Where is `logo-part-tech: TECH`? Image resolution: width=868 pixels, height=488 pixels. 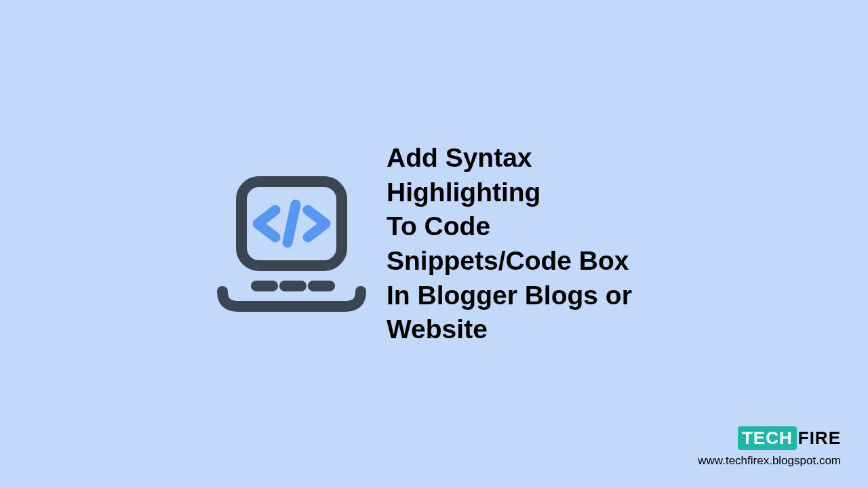 logo-part-tech: TECH is located at coordinates (768, 438).